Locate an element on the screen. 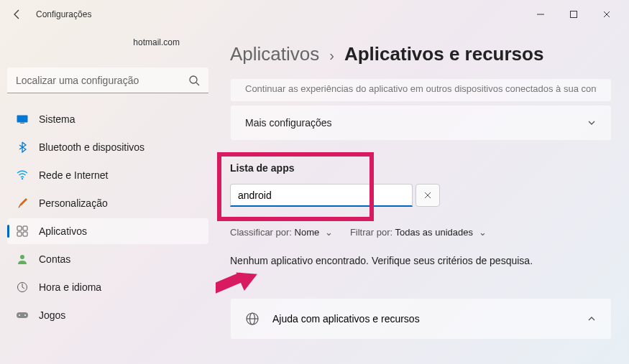  minimize-button is located at coordinates (541, 14).